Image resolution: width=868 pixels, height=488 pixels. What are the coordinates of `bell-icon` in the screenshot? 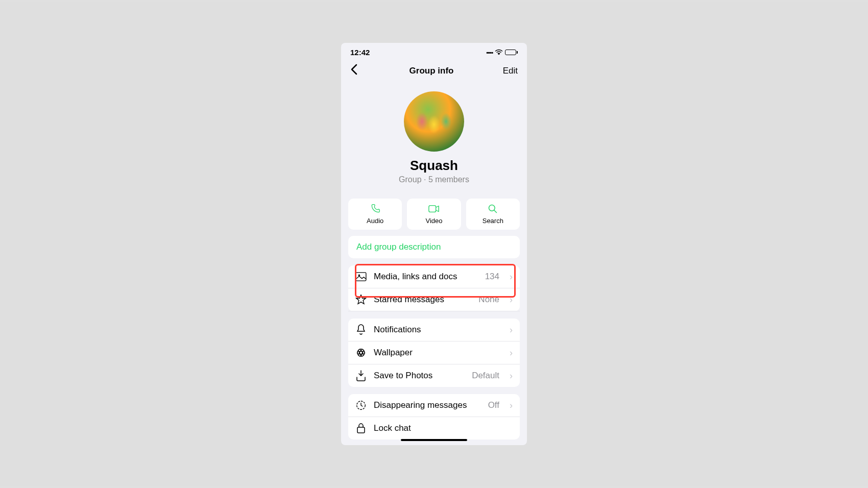 It's located at (361, 330).